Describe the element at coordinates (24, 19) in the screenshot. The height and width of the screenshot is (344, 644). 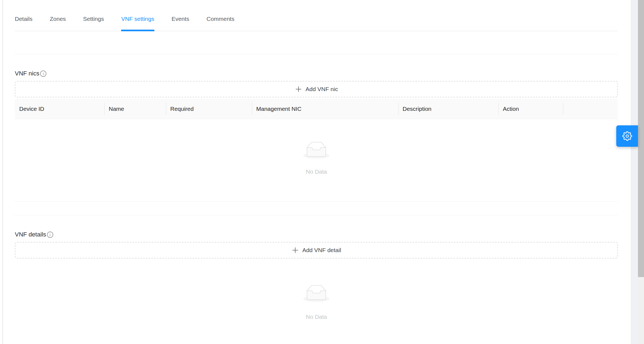
I see `tab-details: Details` at that location.